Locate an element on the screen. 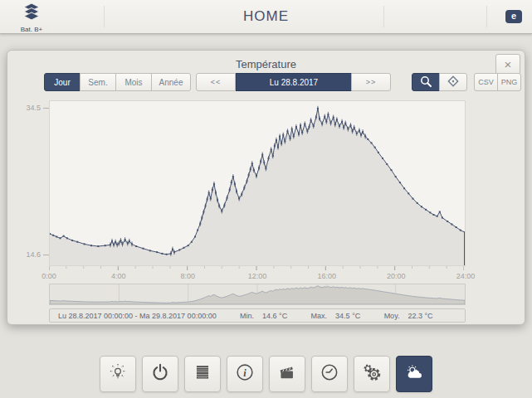  svg-text: i is located at coordinates (245, 373).